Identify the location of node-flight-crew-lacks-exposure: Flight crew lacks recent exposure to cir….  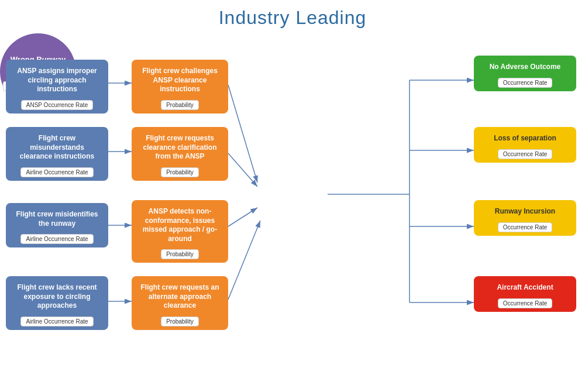
(57, 303).